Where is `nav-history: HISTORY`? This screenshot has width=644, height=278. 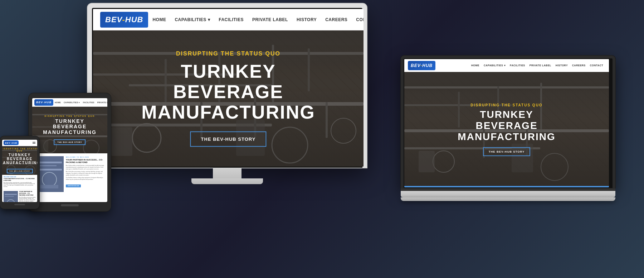
nav-history: HISTORY is located at coordinates (307, 20).